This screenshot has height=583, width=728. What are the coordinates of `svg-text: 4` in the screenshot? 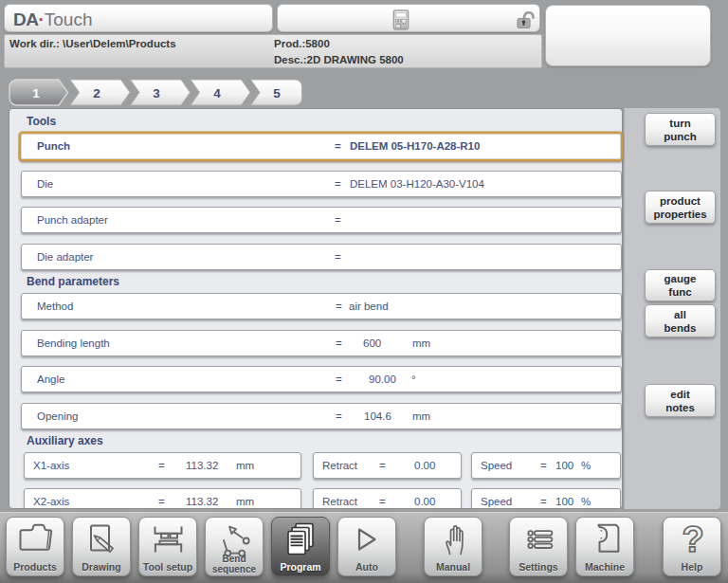 It's located at (217, 93).